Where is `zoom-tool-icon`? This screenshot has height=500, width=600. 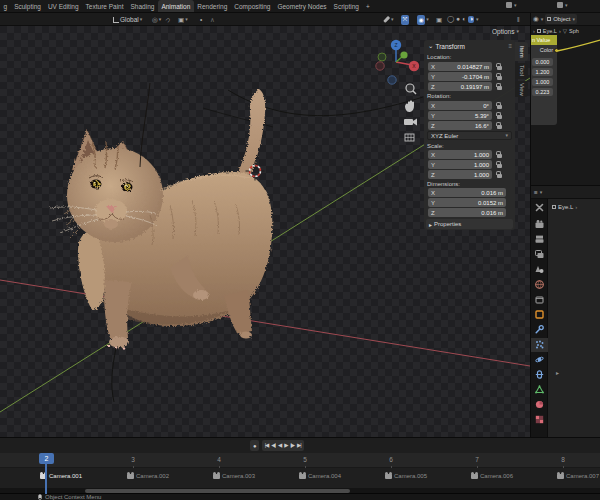
zoom-tool-icon is located at coordinates (411, 89).